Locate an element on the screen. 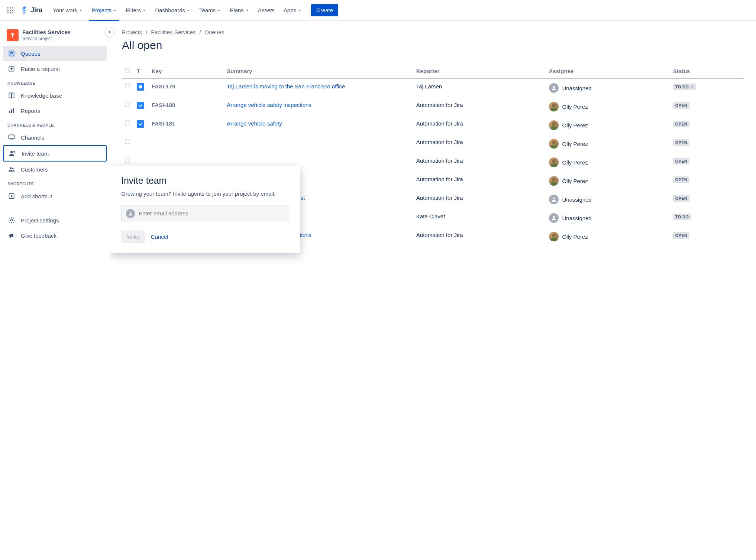 Image resolution: width=756 pixels, height=560 pixels. sidebar-item-label: Channels is located at coordinates (33, 137).